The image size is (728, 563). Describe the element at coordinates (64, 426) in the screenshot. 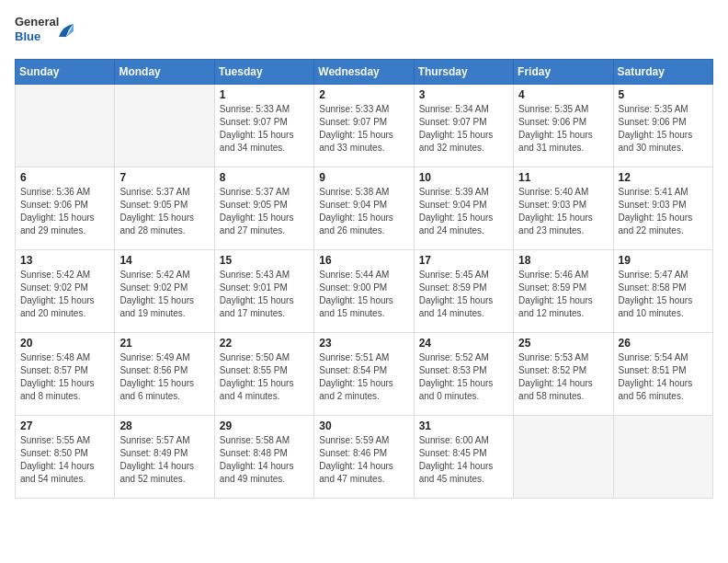

I see `day-number: 27` at that location.